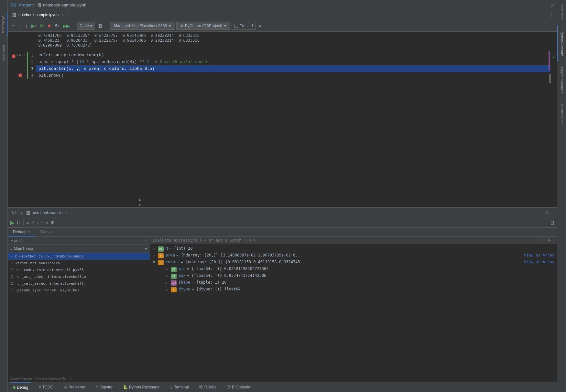 The height and width of the screenshot is (392, 566). I want to click on restart-button: ↻, so click(57, 26).